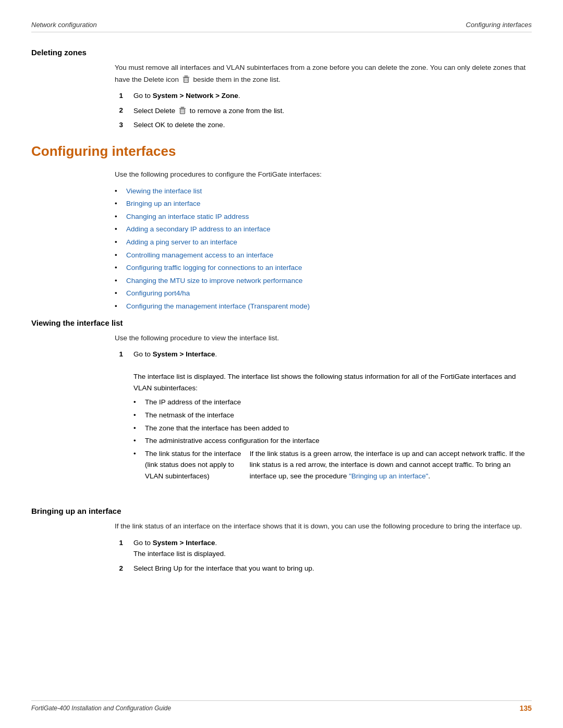 This screenshot has height=728, width=563. What do you see at coordinates (333, 445) in the screenshot?
I see `interface-status-bullets: The IP address of the interface The netm…` at bounding box center [333, 445].